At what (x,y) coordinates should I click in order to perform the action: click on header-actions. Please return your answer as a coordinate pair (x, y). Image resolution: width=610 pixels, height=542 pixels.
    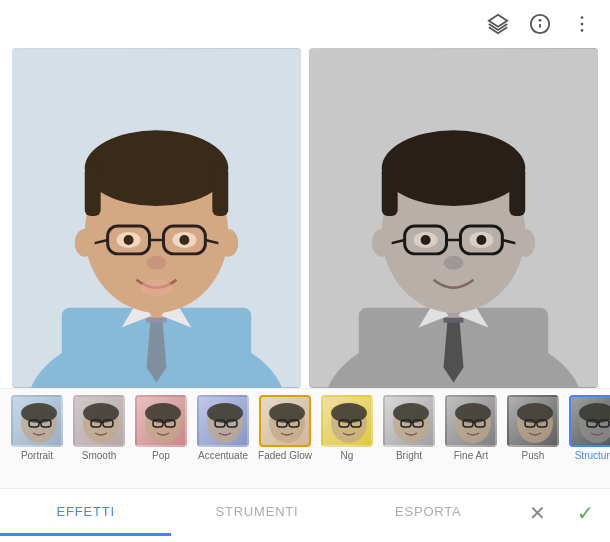
    Looking at the image, I should click on (540, 24).